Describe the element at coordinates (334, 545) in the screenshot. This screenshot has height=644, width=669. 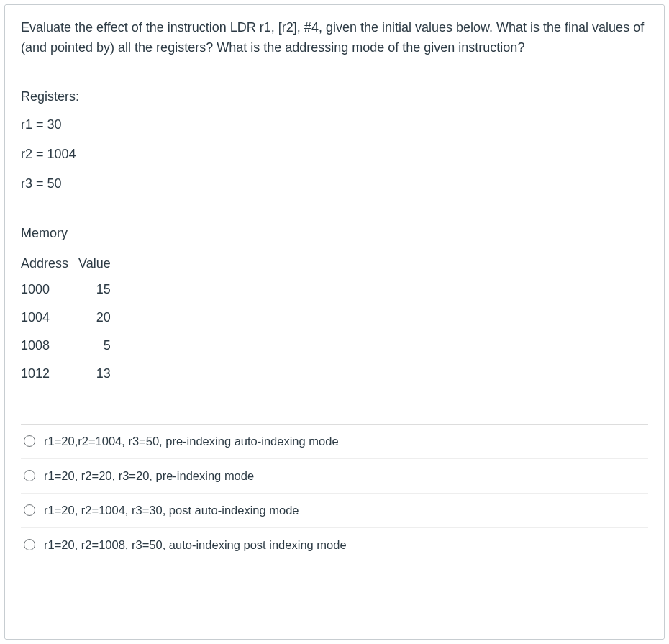
I see `answer-option: r1=20, r2=1008, r3=50, auto-indexing pos…` at that location.